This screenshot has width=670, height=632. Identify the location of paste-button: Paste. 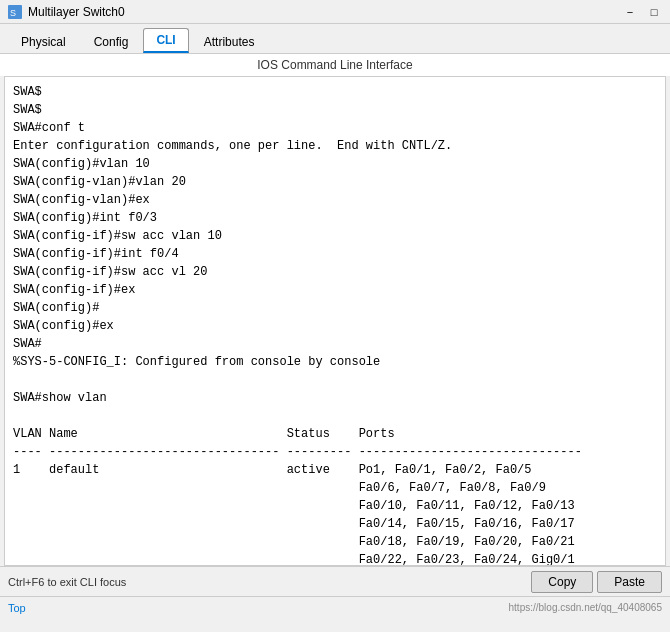
(630, 582).